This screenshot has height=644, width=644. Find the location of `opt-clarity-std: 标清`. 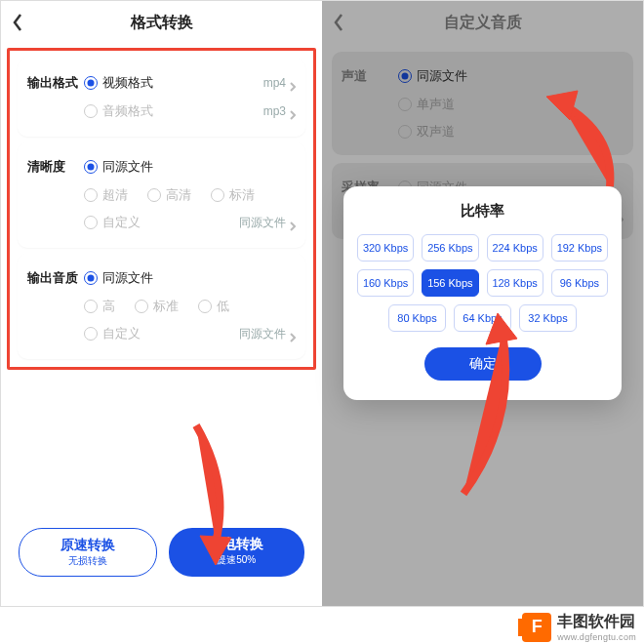

opt-clarity-std: 标清 is located at coordinates (232, 195).